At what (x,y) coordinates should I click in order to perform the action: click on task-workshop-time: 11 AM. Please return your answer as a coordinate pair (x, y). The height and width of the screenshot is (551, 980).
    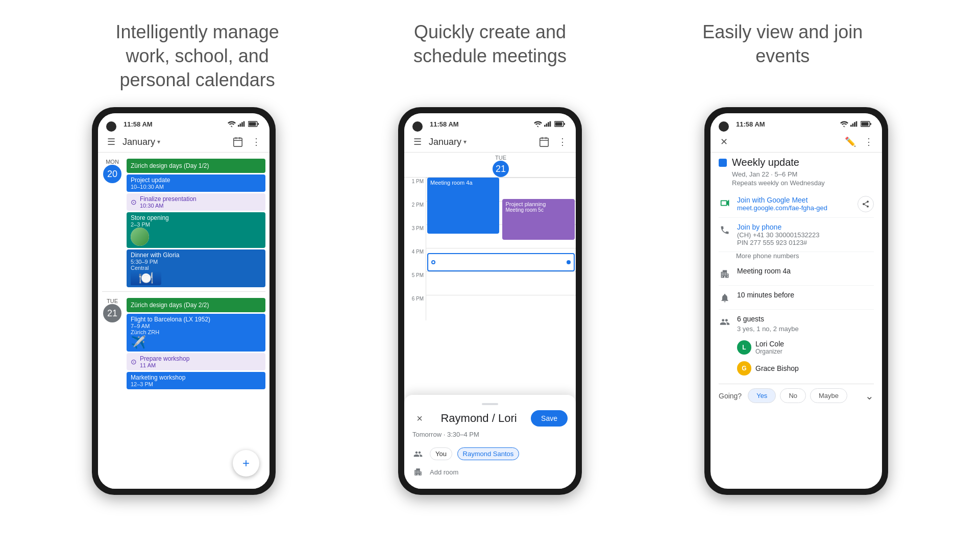
    Looking at the image, I should click on (164, 365).